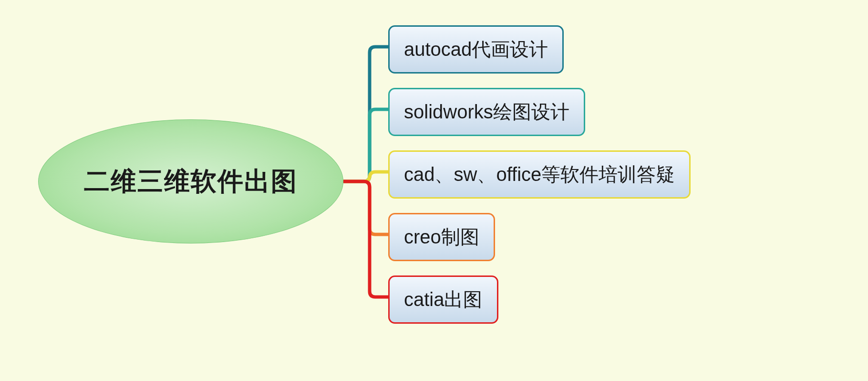  I want to click on mindmap-child-label: catia出图, so click(444, 299).